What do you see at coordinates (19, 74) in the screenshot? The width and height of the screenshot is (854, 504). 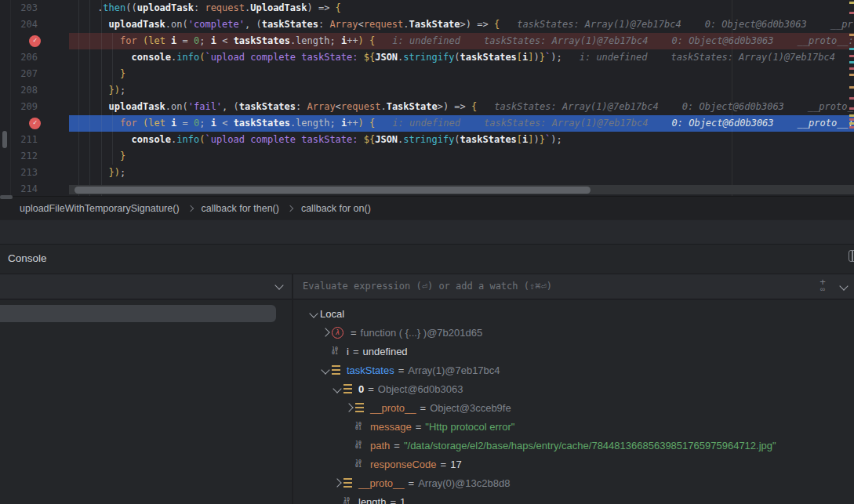 I see `line-number: 207` at bounding box center [19, 74].